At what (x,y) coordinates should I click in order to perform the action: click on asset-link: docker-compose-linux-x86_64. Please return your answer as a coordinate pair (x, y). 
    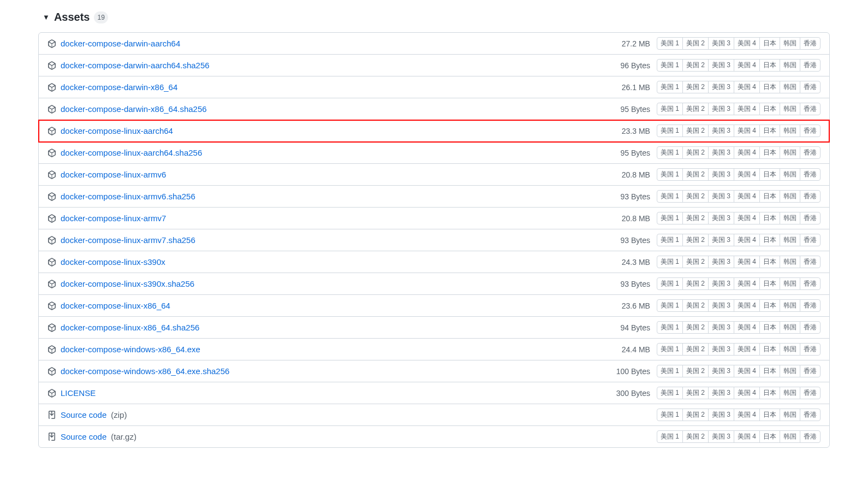
    Looking at the image, I should click on (116, 306).